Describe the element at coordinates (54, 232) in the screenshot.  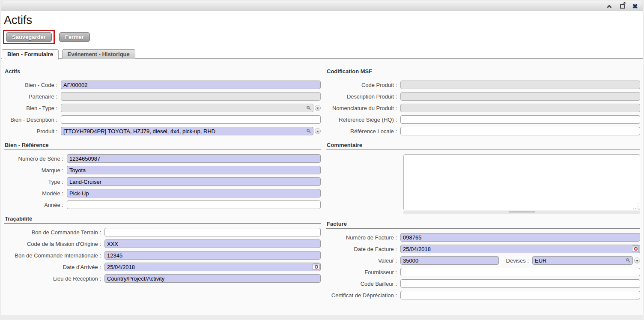
I see `bon-commande-terrain-label: Bon de Commande Terrain :` at that location.